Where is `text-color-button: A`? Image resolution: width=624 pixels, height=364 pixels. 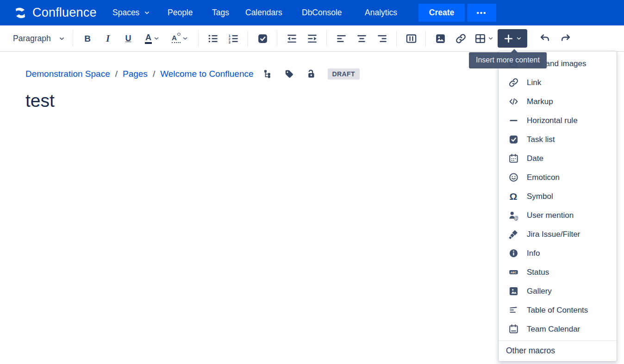
text-color-button: A is located at coordinates (152, 38).